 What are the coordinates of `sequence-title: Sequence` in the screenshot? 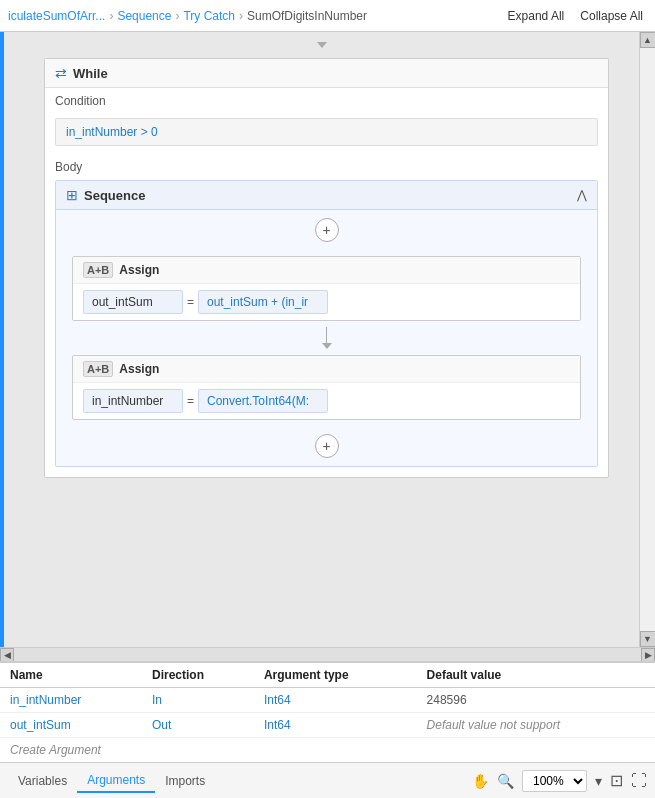 It's located at (114, 196).